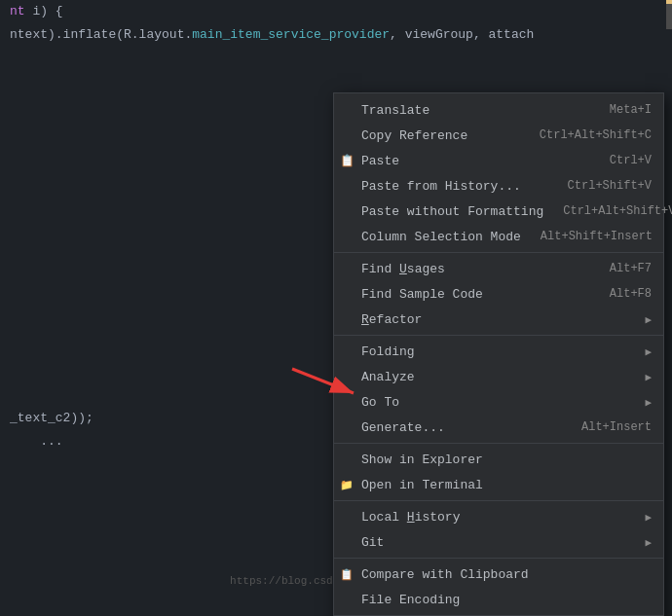 The image size is (672, 616). Describe the element at coordinates (596, 236) in the screenshot. I see `shortcut-column-selection-mode: Alt+Shift+Insert` at that location.